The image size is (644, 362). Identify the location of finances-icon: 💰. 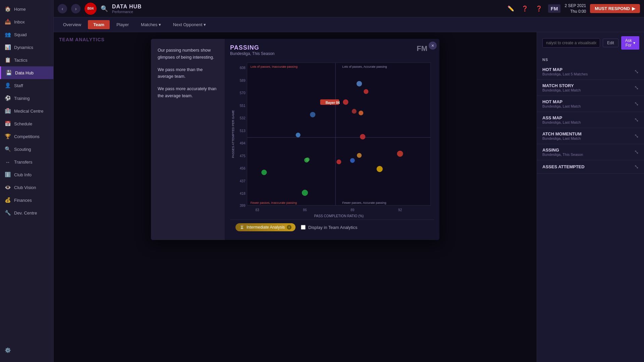
(8, 200).